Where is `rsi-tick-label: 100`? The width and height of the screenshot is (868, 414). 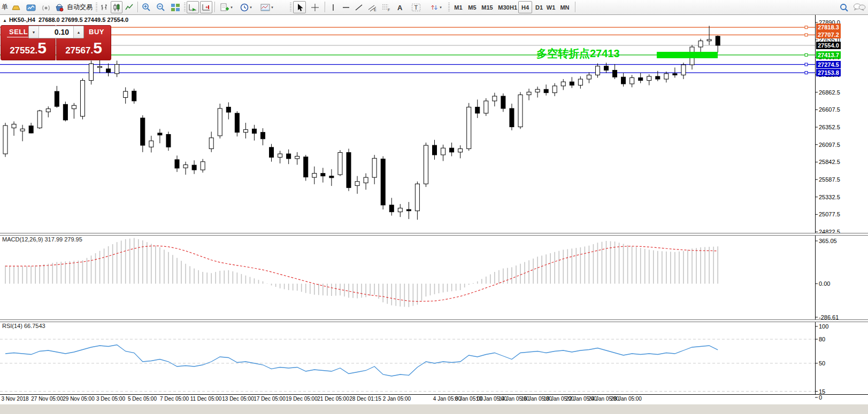 rsi-tick-label: 100 is located at coordinates (824, 326).